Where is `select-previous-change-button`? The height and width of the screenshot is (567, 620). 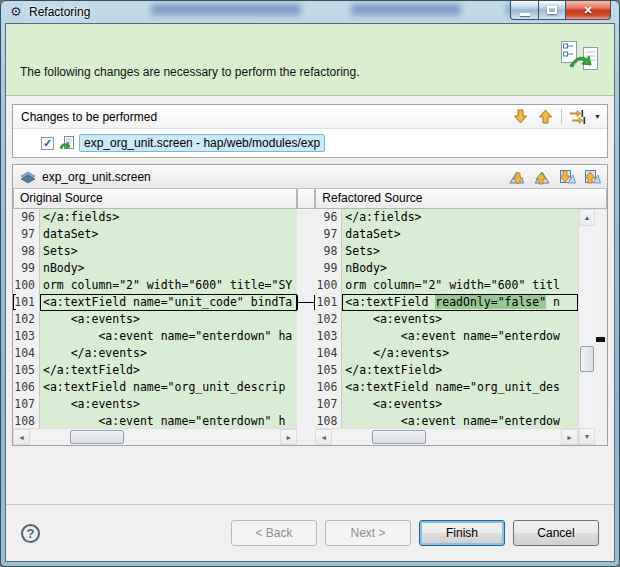
select-previous-change-button is located at coordinates (545, 117).